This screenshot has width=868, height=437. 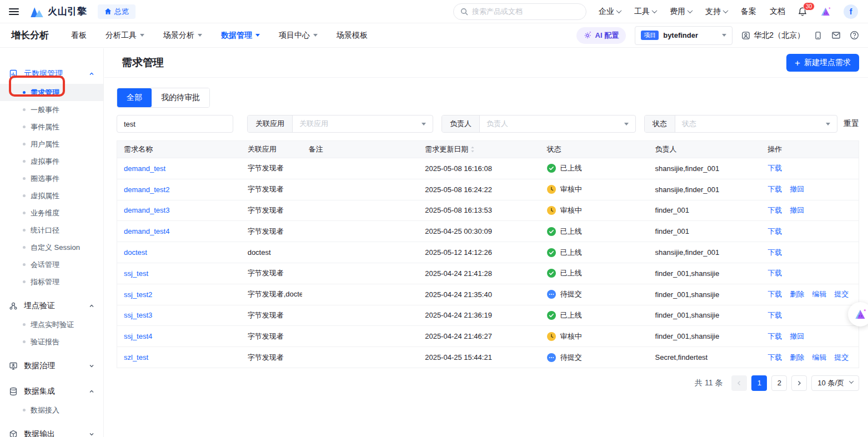 I want to click on ai-assistant-float-button, so click(x=858, y=314).